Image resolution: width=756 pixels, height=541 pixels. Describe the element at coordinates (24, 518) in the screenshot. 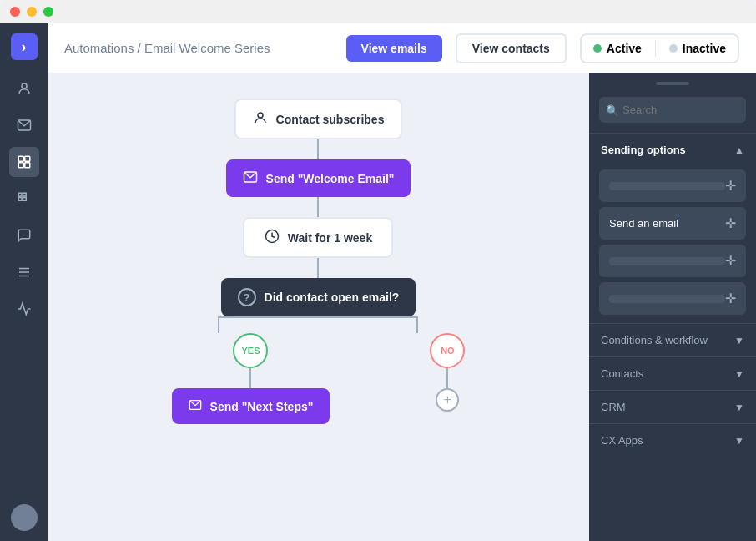

I see `sidebar-avatar` at that location.